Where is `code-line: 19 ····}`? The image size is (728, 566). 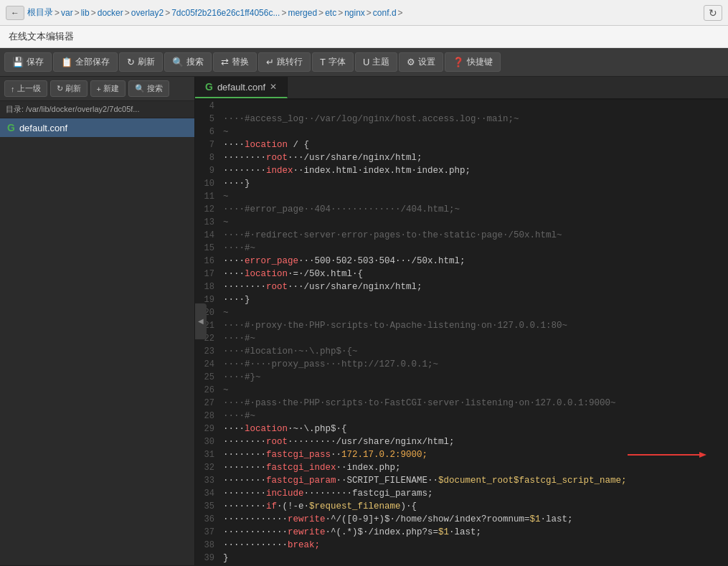
code-line: 19 ····} is located at coordinates (462, 300).